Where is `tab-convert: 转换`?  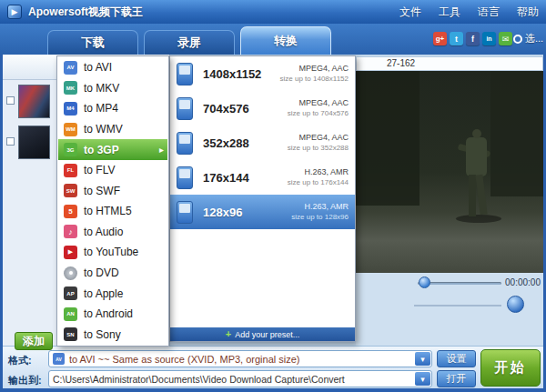
tab-convert: 转换 is located at coordinates (286, 40).